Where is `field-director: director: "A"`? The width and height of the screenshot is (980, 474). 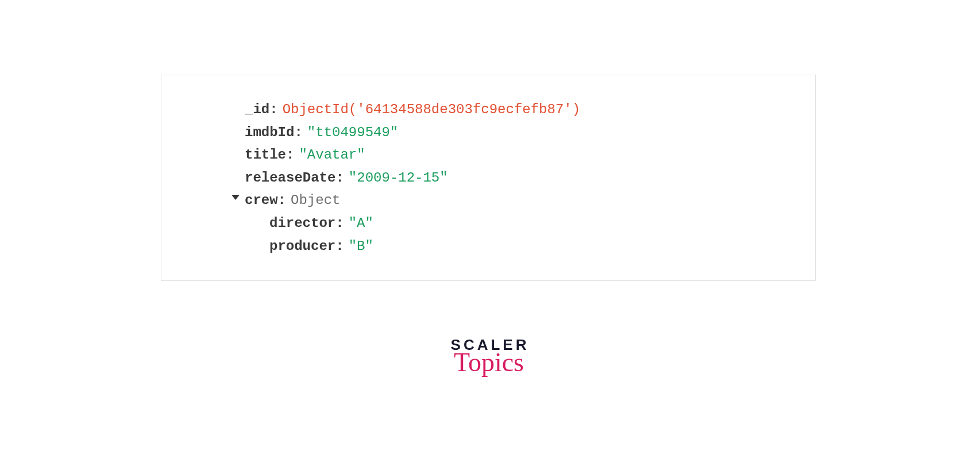
field-director: director: "A" is located at coordinates (488, 223).